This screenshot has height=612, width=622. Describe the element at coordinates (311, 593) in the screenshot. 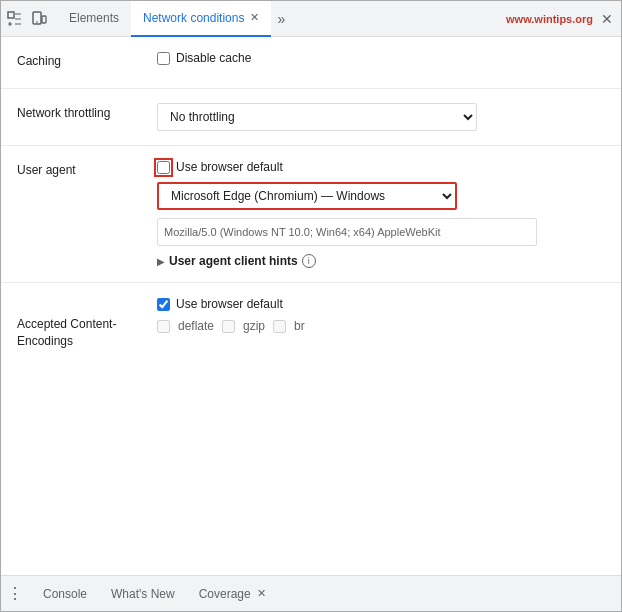

I see `bottom-tab-bar: ⋮ Console What's New Coverage ✕` at that location.